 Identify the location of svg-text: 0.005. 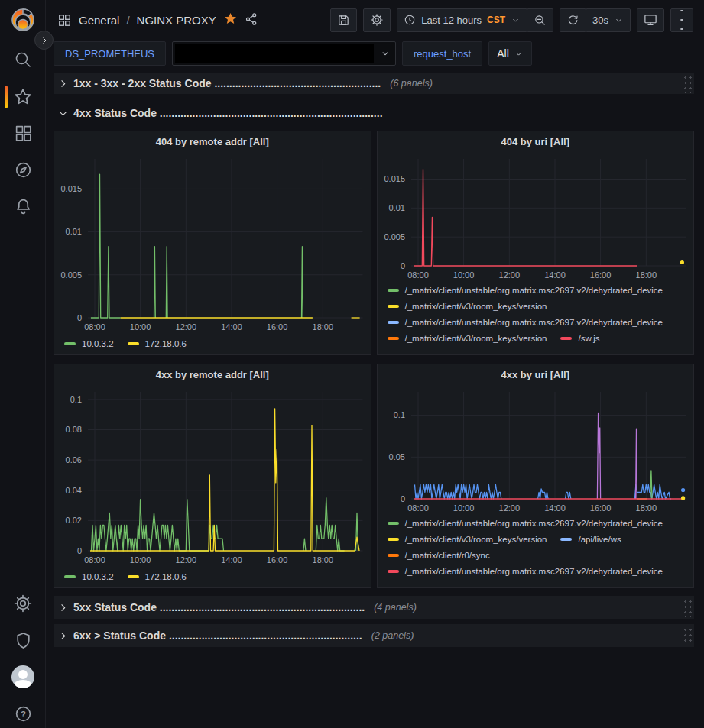
(394, 237).